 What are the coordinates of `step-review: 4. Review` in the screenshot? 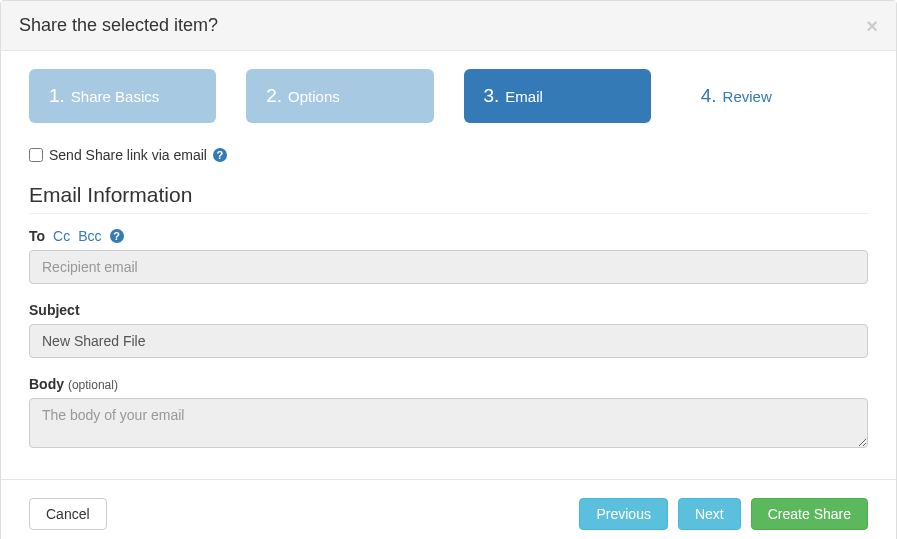 It's located at (774, 96).